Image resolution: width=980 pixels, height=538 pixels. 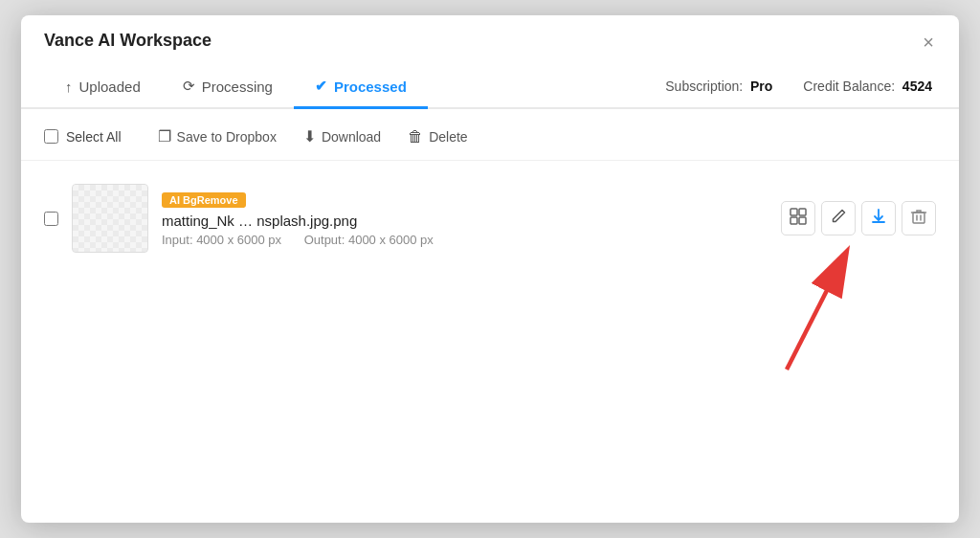 I want to click on tab-processing: ⟳ Processing, so click(x=228, y=86).